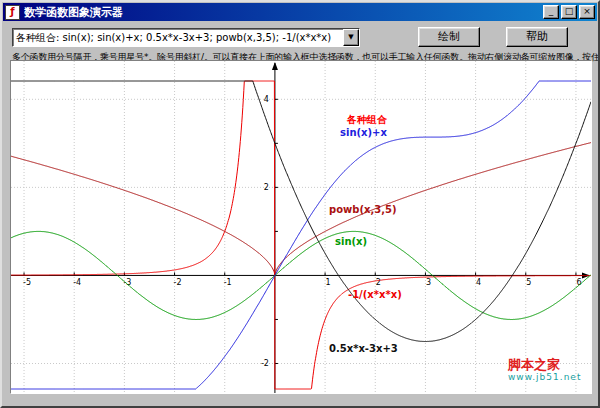 The image size is (600, 408). Describe the element at coordinates (300, 12) in the screenshot. I see `titlebar: ƒ 数学函数图象演示器 _ □ ×` at that location.